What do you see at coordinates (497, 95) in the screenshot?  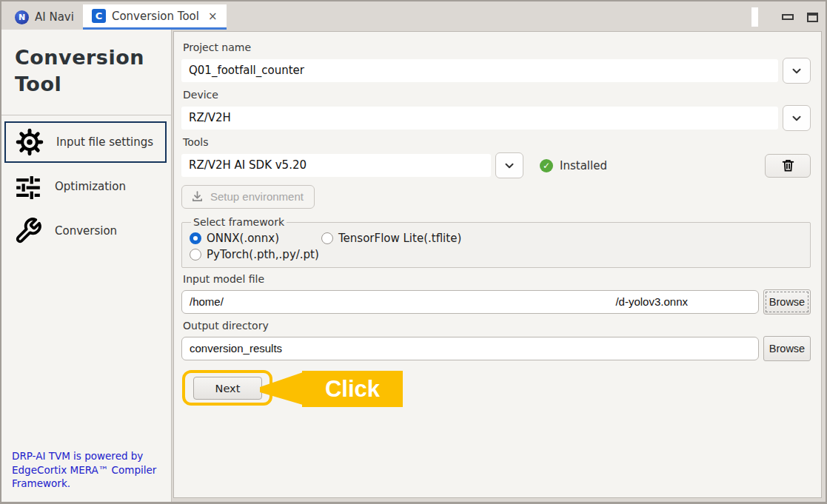 I see `device-label: Device` at bounding box center [497, 95].